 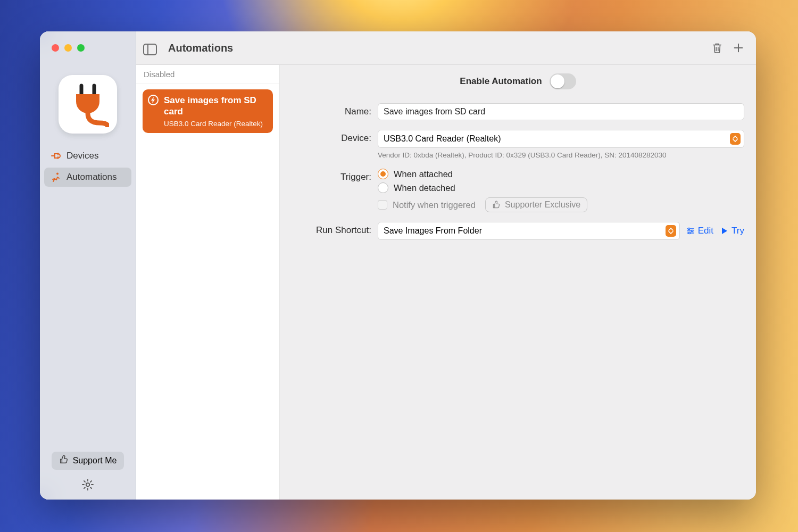 I want to click on minimize-window-button, so click(x=68, y=48).